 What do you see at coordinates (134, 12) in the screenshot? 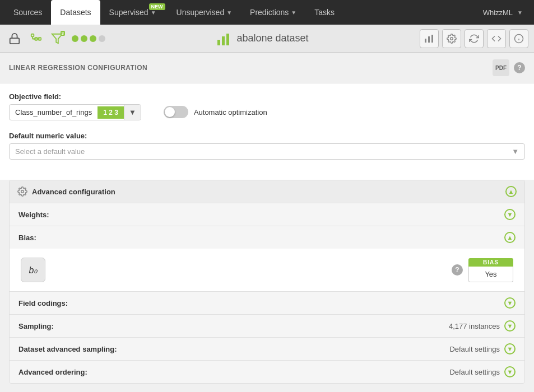
I see `nav-supervised: Supervised NEW ▼` at bounding box center [134, 12].